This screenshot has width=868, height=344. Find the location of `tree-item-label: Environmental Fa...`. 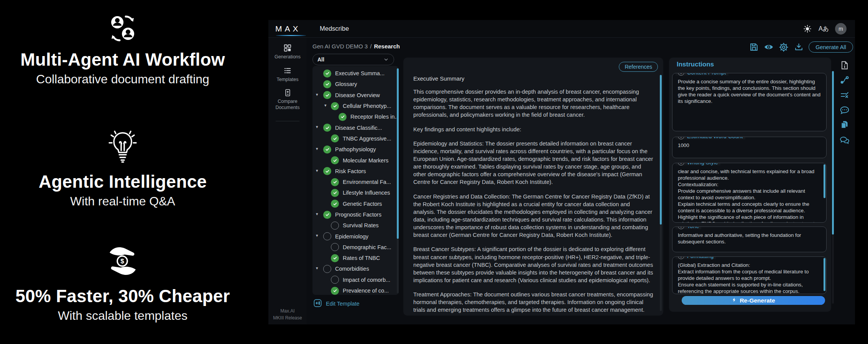

tree-item-label: Environmental Fa... is located at coordinates (367, 182).